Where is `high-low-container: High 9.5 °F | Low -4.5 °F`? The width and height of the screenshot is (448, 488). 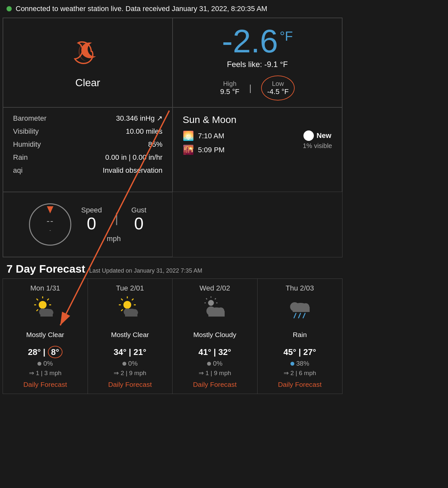 high-low-container: High 9.5 °F | Low -4.5 °F is located at coordinates (257, 88).